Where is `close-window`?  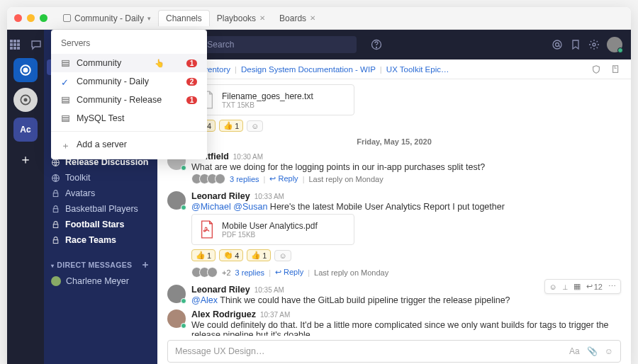
close-window is located at coordinates (18, 18).